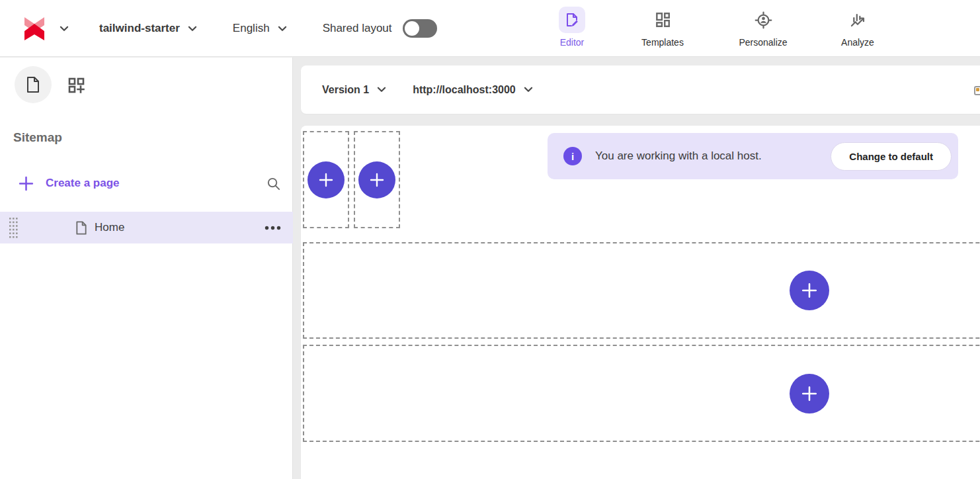 Image resolution: width=980 pixels, height=479 pixels. What do you see at coordinates (274, 184) in the screenshot?
I see `search-icon` at bounding box center [274, 184].